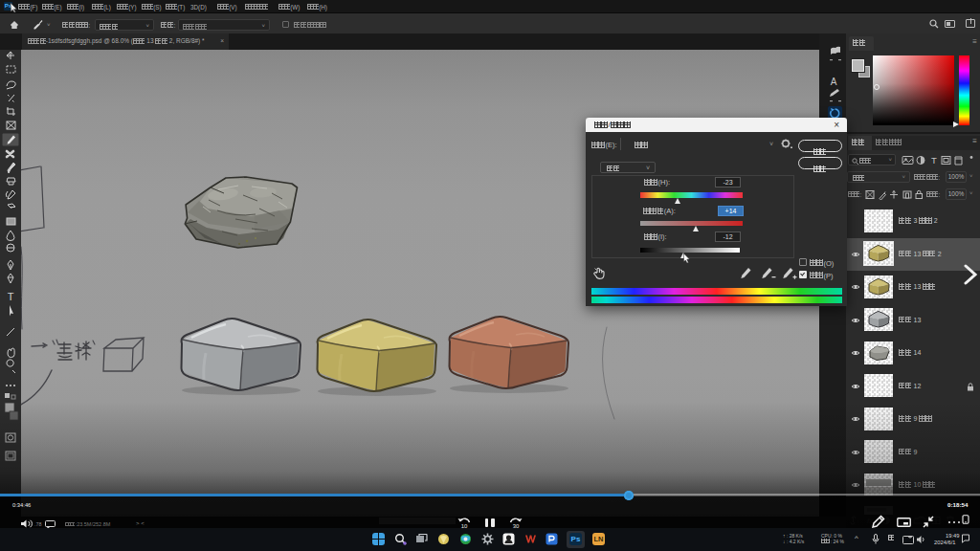 The image size is (980, 551). I want to click on svg-text: A, so click(835, 82).